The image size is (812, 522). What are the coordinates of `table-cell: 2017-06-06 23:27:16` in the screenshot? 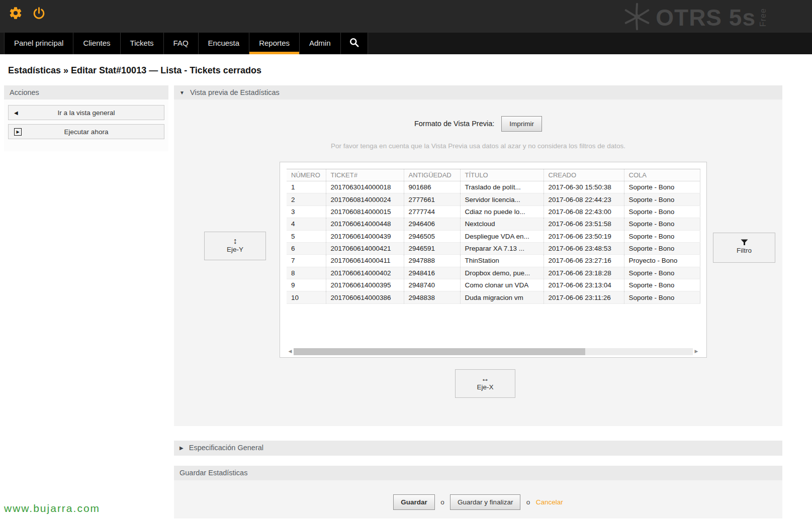 It's located at (584, 261).